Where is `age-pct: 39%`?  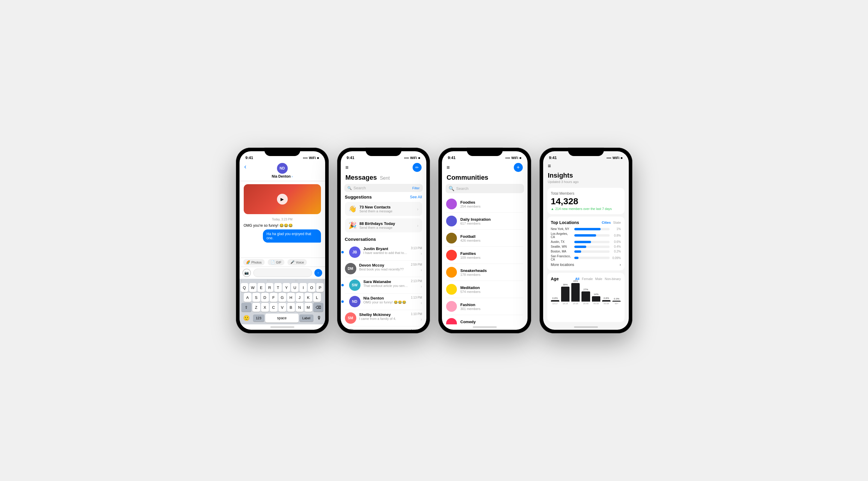
age-pct: 39% is located at coordinates (565, 285).